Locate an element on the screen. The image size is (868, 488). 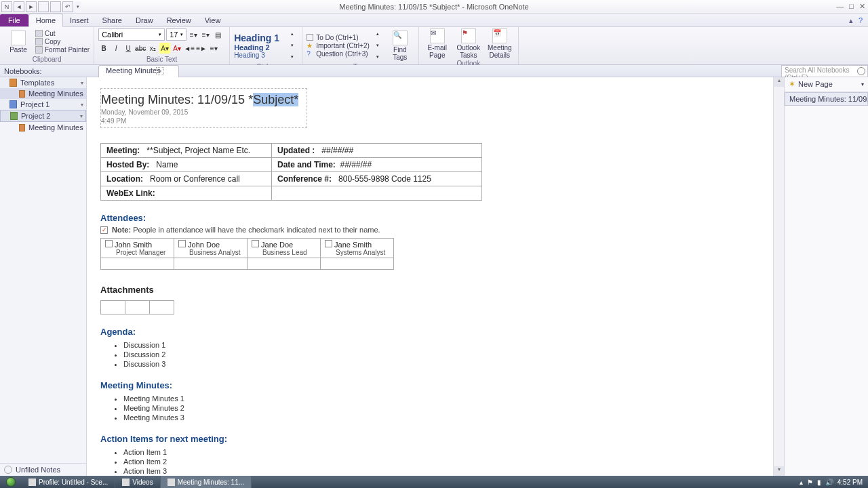
taskbar-item: Profile: Untitled - Sce... is located at coordinates (68, 482).